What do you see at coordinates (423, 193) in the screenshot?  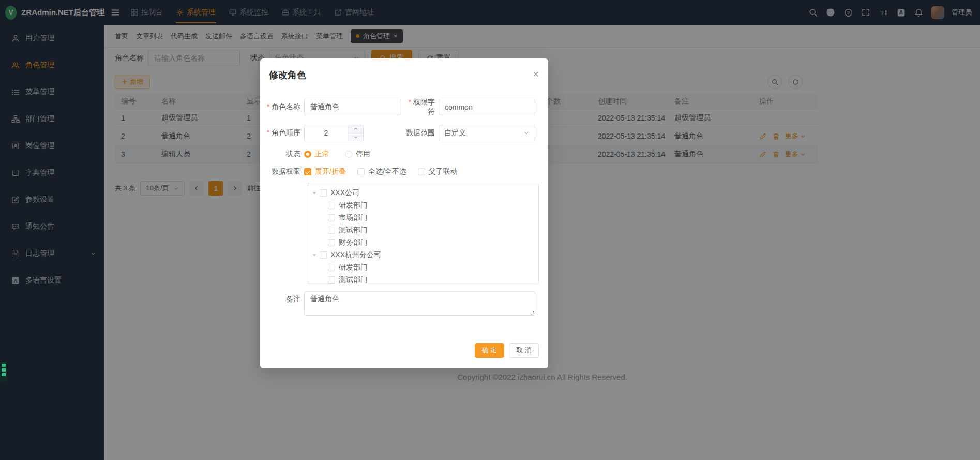 I see `tree-node-company: XXX公司` at bounding box center [423, 193].